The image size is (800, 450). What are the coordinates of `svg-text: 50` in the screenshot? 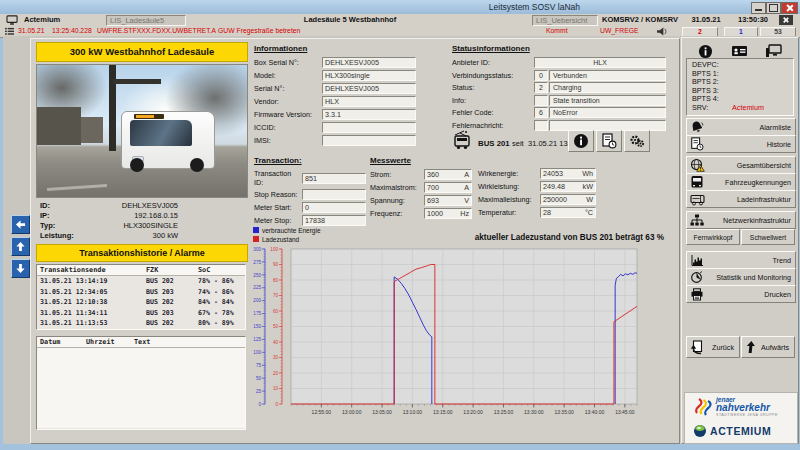 It's located at (259, 378).